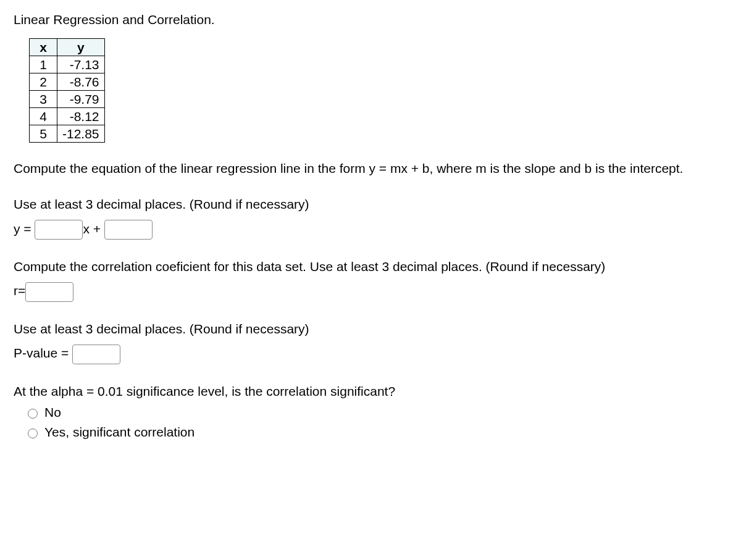  Describe the element at coordinates (67, 134) in the screenshot. I see `table-row: 5 -12.85` at that location.